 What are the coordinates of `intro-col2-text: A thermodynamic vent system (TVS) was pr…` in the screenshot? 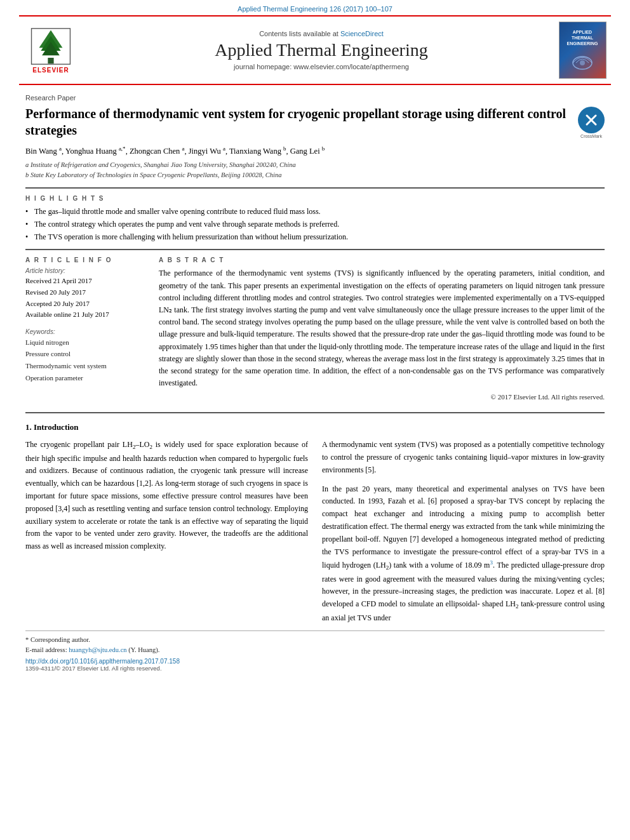 It's located at (464, 457).